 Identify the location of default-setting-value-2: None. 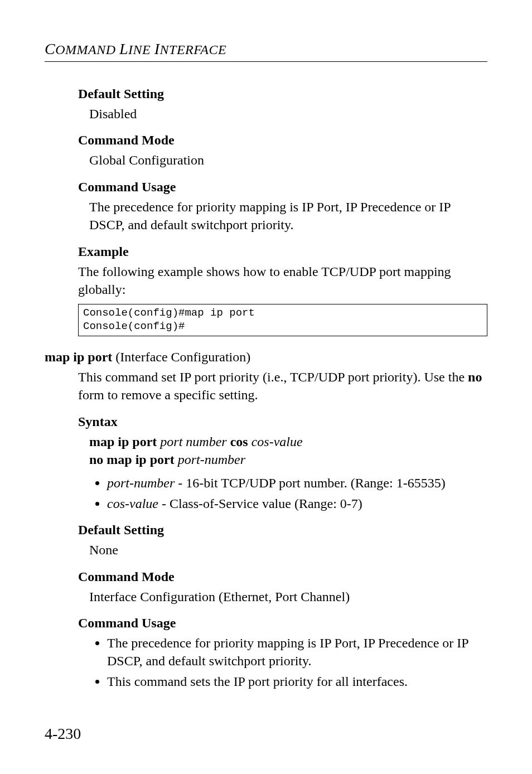
(288, 550).